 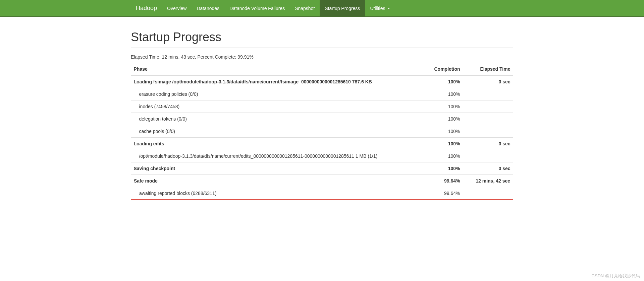 What do you see at coordinates (322, 8) in the screenshot?
I see `navbar: Hadoop OverviewDatanodesDatanode Volume …` at bounding box center [322, 8].